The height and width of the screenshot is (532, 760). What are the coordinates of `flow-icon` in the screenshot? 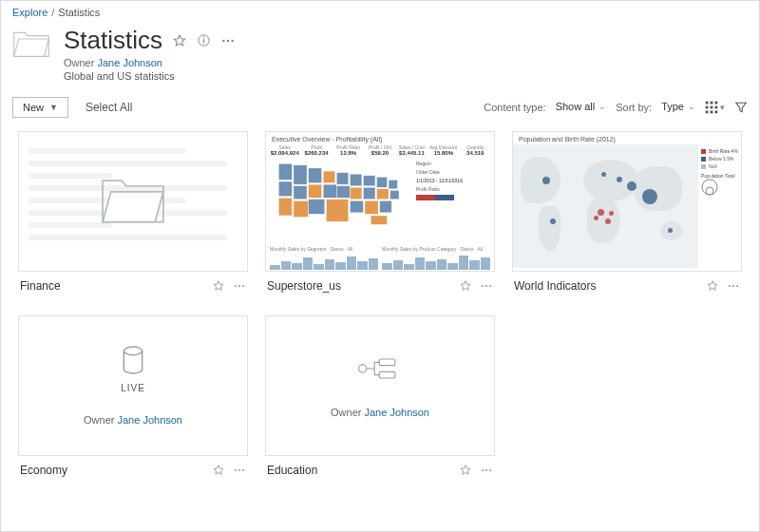 It's located at (380, 370).